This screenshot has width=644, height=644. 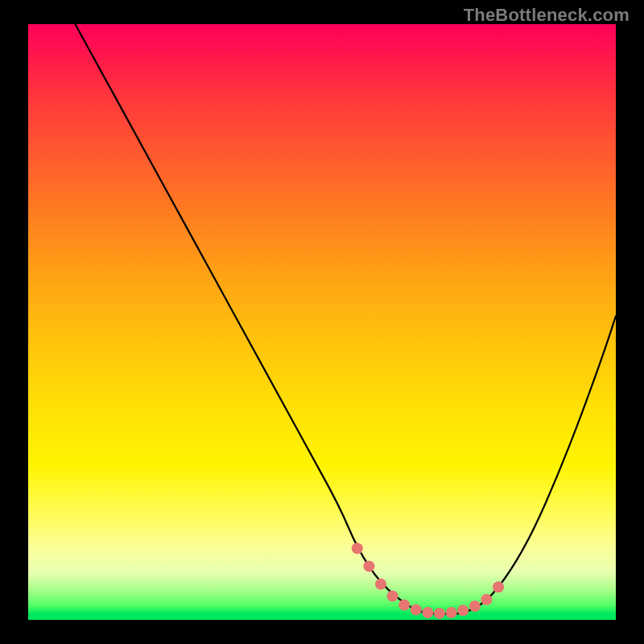 What do you see at coordinates (428, 581) in the screenshot?
I see `highlight-markers` at bounding box center [428, 581].